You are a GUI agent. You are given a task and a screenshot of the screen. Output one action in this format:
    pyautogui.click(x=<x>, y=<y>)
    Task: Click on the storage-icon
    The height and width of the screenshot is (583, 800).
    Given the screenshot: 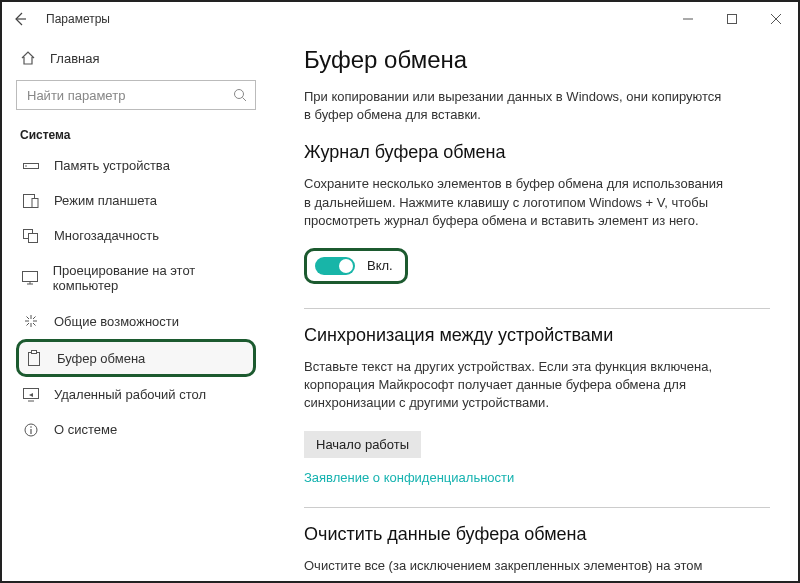 What is the action you would take?
    pyautogui.click(x=31, y=166)
    